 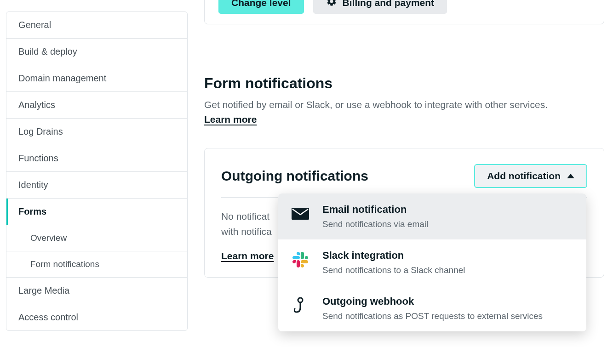 I want to click on sidebar-subitem-overview: Overview, so click(x=97, y=238).